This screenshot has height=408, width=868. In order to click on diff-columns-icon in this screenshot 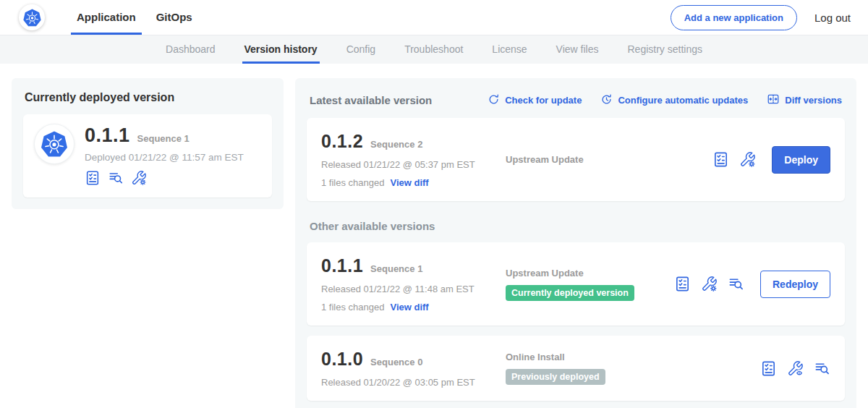, I will do `click(773, 100)`.